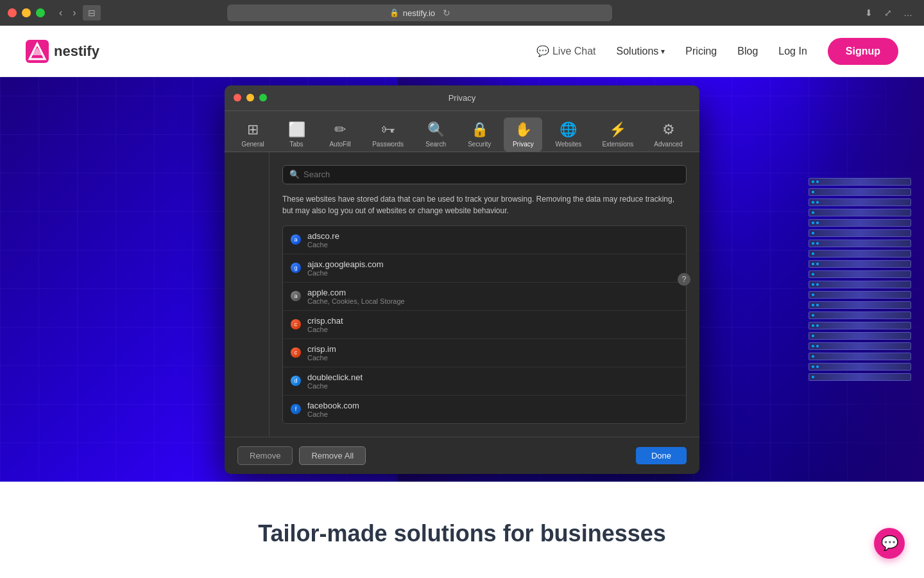 Image resolution: width=924 pixels, height=578 pixels. What do you see at coordinates (701, 51) in the screenshot?
I see `pricing-link: Pricing` at bounding box center [701, 51].